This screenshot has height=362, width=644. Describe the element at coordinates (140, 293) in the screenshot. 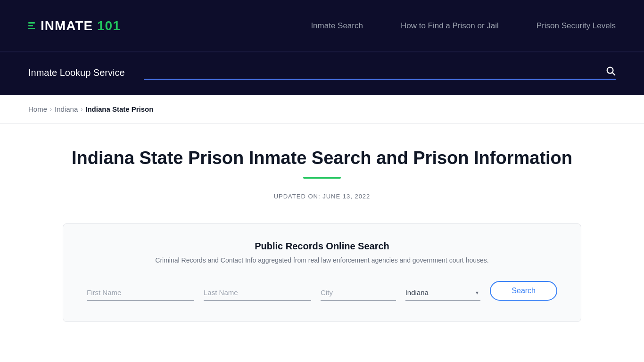

I see `first-name-input` at that location.